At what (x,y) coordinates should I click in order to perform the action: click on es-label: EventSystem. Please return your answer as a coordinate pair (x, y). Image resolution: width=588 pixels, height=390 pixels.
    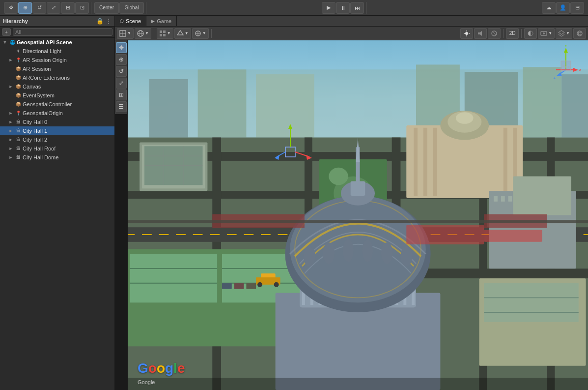
    Looking at the image, I should click on (38, 95).